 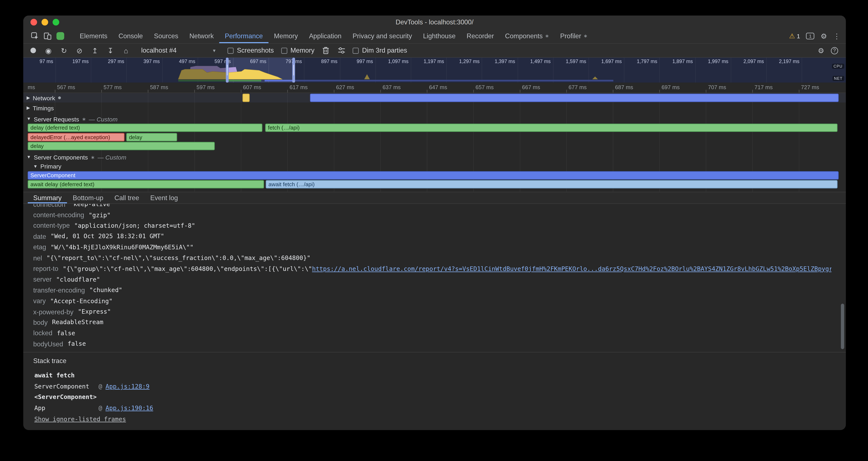 I want to click on dim-3rd-parties-checkbox: Dim 3rd parties, so click(x=380, y=51).